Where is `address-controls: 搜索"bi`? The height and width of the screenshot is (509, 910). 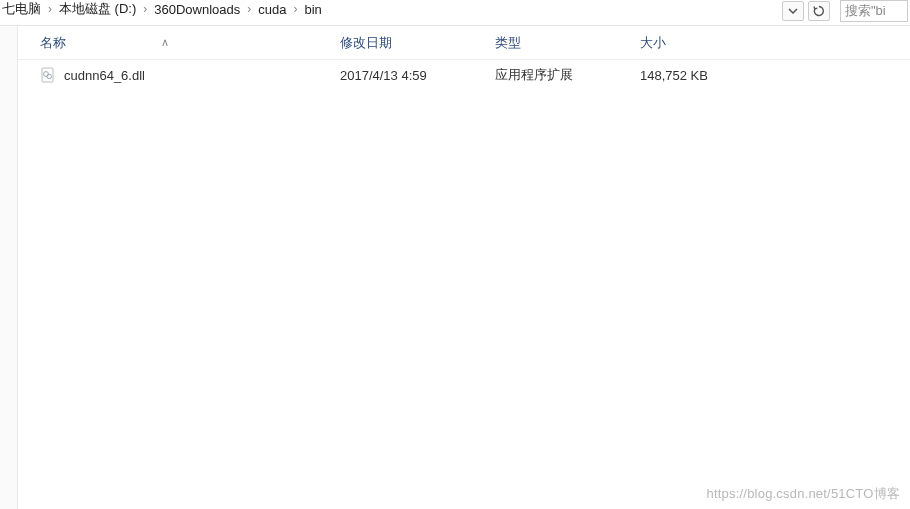
address-controls: 搜索"bi is located at coordinates (846, 11).